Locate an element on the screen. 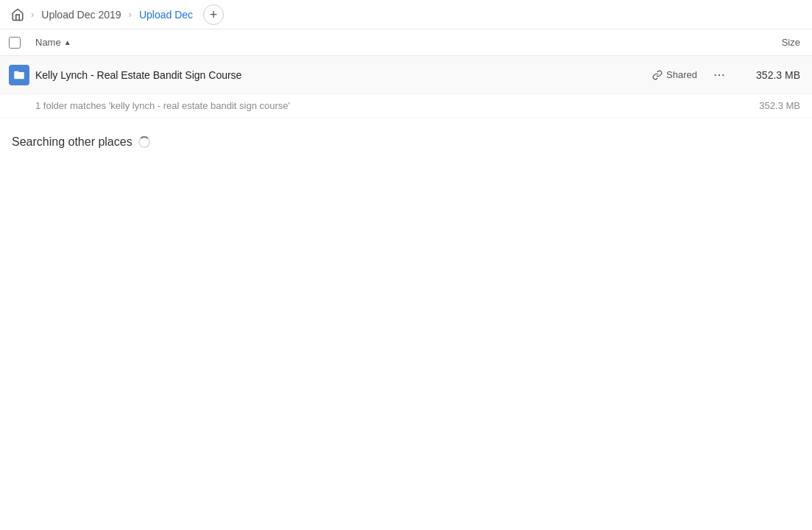 The image size is (812, 530). name-column-label: Name is located at coordinates (49, 43).